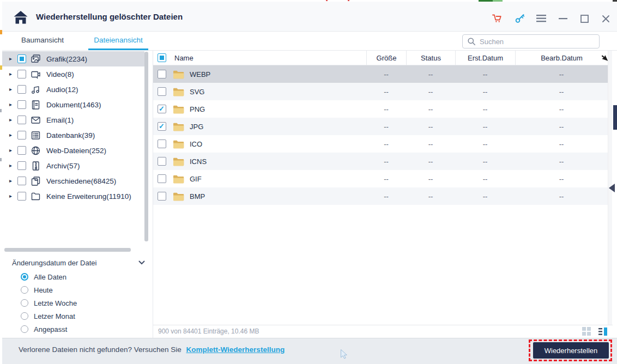 Image resolution: width=617 pixels, height=364 pixels. I want to click on maximize-icon, so click(584, 19).